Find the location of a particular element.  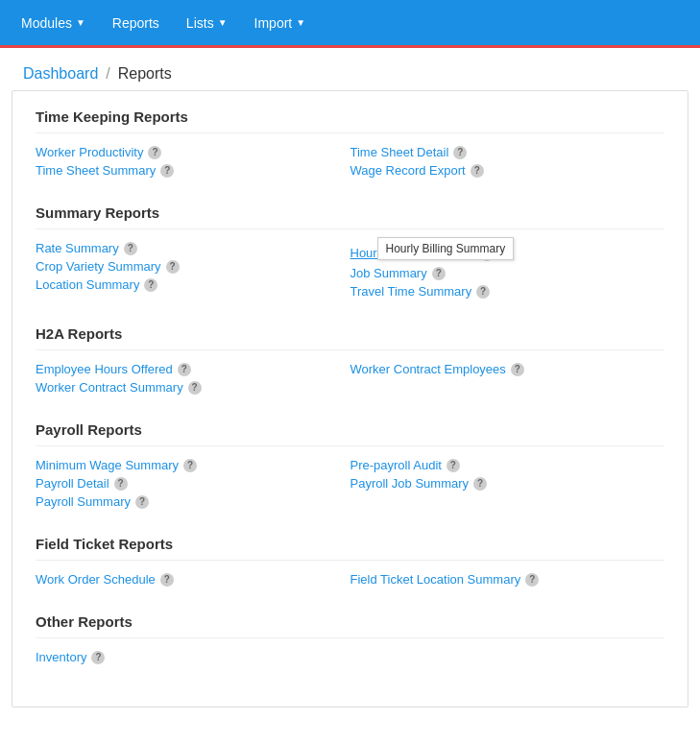

report-item: Worker Contract Summary? is located at coordinates (193, 388).